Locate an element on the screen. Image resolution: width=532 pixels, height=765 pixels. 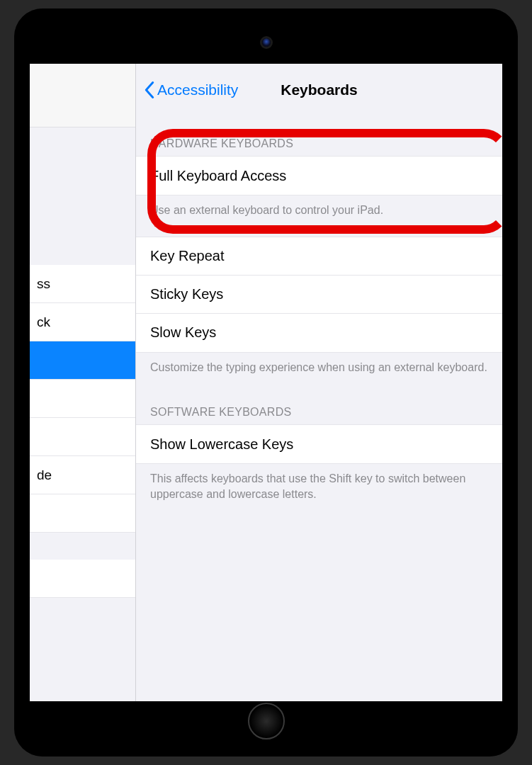
cell-group: Full Keyboard Access is located at coordinates (319, 176).